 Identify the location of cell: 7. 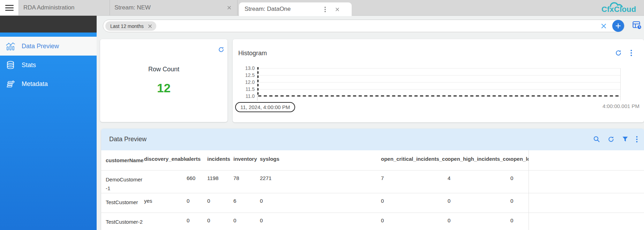
(414, 182).